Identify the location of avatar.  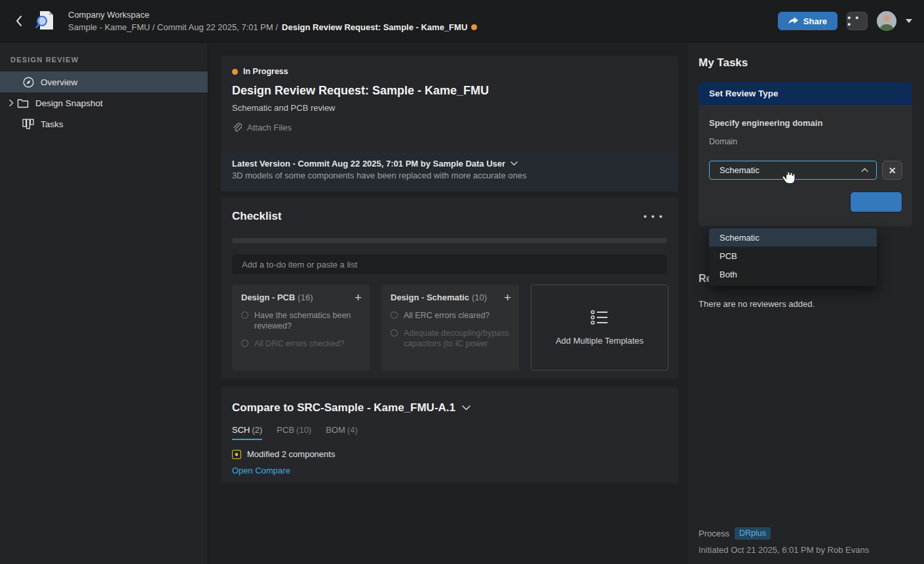
(887, 21).